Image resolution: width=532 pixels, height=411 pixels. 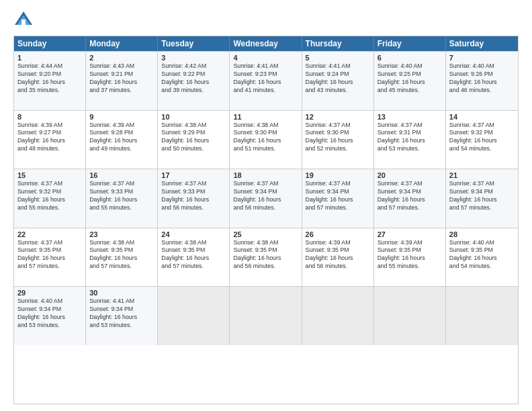 I want to click on calendar-row-4: 22Sunrise: 4:37 AM Sunset: 9:35 PM Dayli…, so click(x=266, y=257).